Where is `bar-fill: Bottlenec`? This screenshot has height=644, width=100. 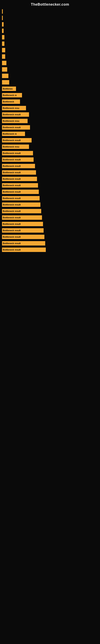
bar-fill: Bottlenec is located at coordinates (9, 89).